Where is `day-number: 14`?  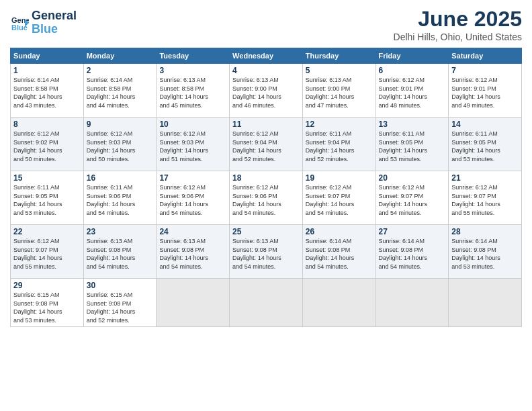
day-number: 14 is located at coordinates (485, 124).